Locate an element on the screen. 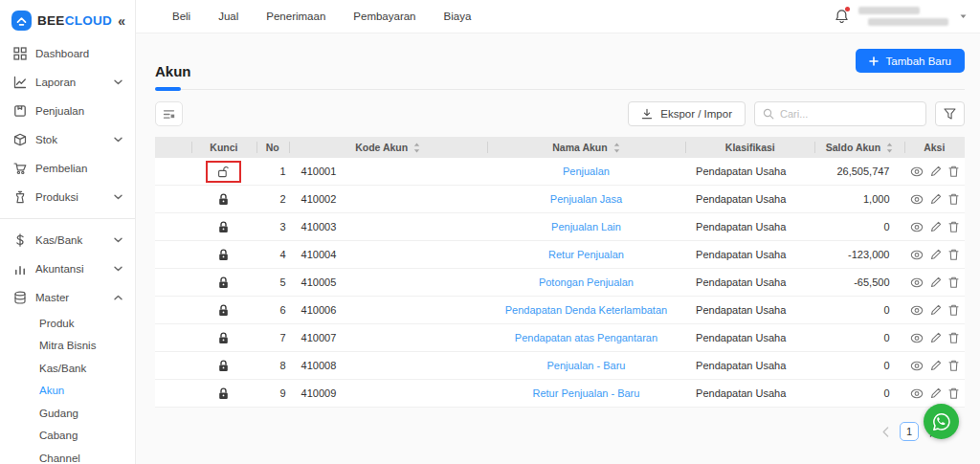 This screenshot has height=464, width=980. sidebar-item-pembelian: Pembelian is located at coordinates (67, 168).